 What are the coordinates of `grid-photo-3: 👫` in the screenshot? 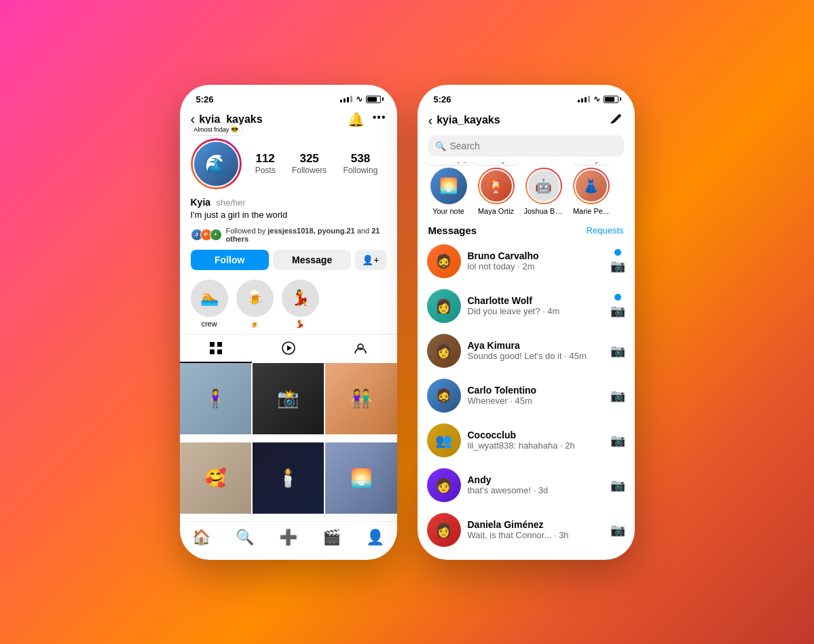 It's located at (361, 399).